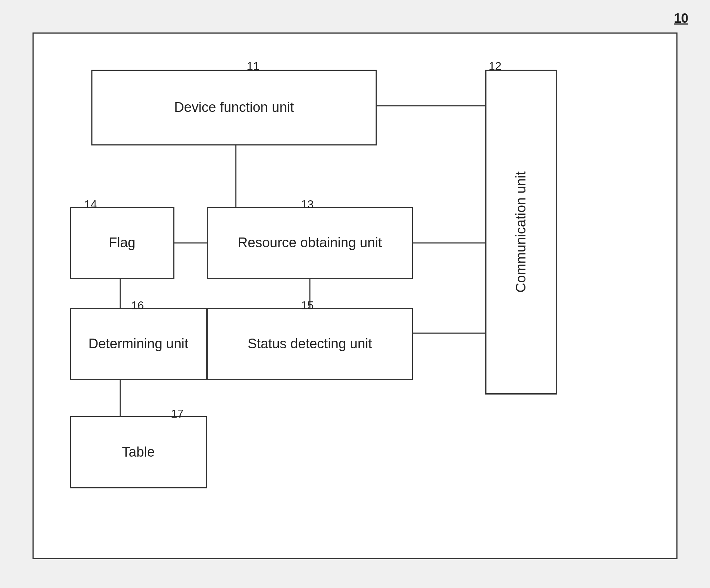  I want to click on table-label: Table, so click(139, 452).